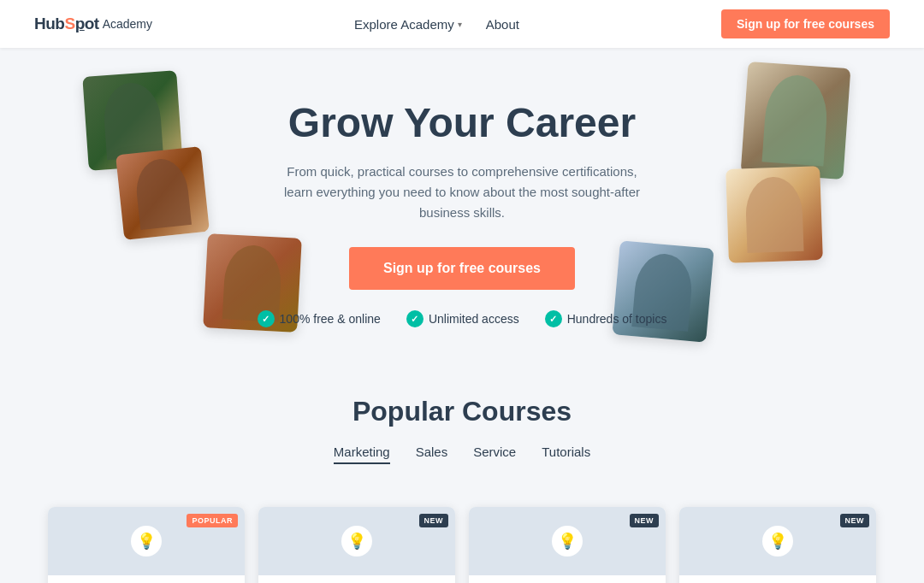  I want to click on badge-unlimited-label: Unlimited access, so click(474, 319).